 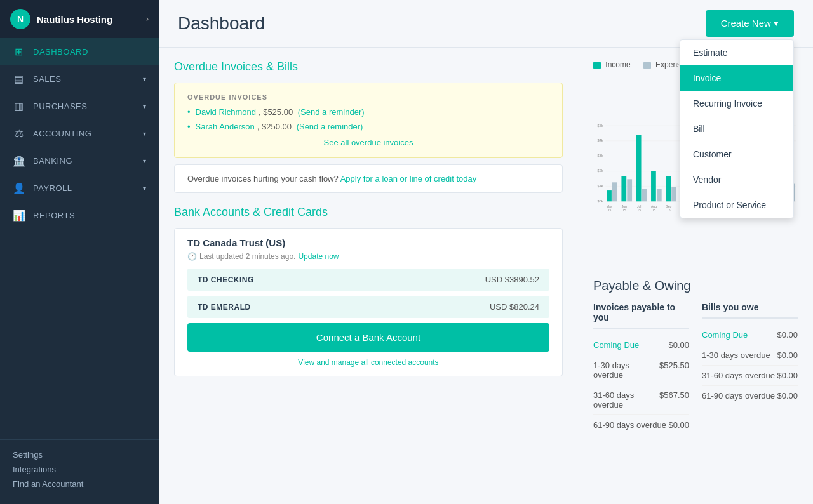 I want to click on payable-row: 1-30 days overdue $0.00, so click(x=749, y=355).